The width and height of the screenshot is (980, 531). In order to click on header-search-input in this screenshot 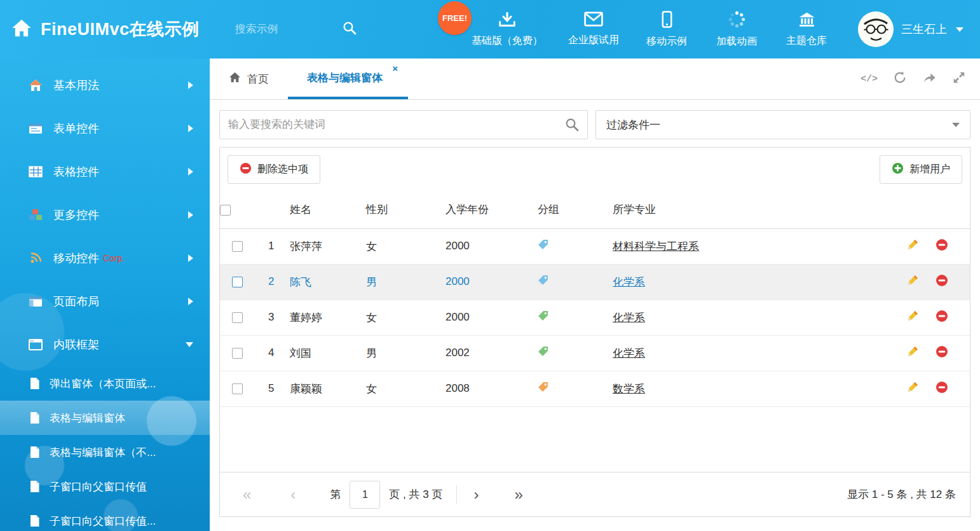, I will do `click(283, 29)`.